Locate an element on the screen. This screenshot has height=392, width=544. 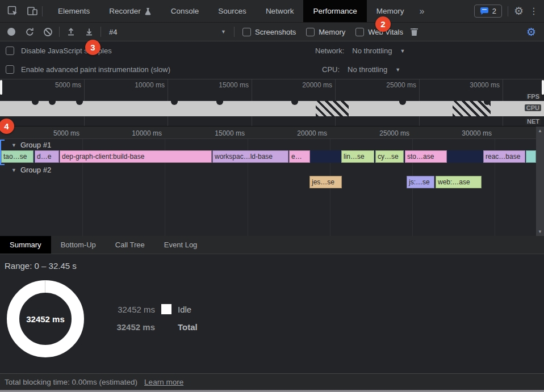
group-header-1: ▼ Group #1 is located at coordinates (268, 145).